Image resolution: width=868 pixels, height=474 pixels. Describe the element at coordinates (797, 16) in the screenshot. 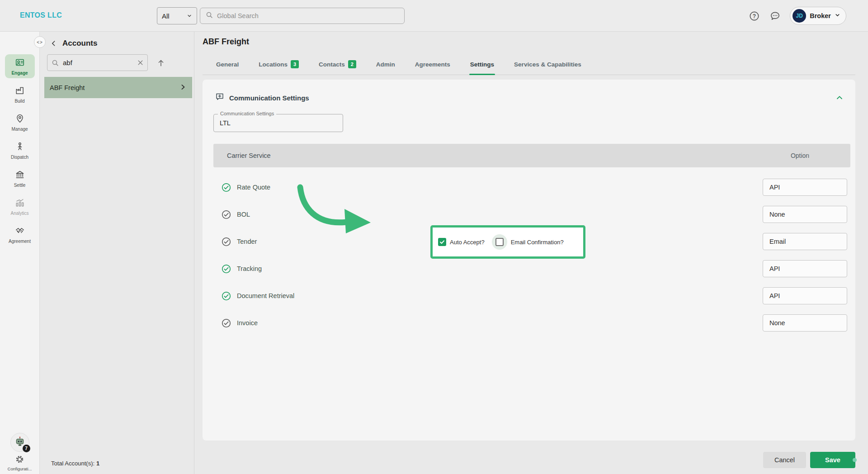

I see `topbar-right-cluster: ? JD Broker` at that location.